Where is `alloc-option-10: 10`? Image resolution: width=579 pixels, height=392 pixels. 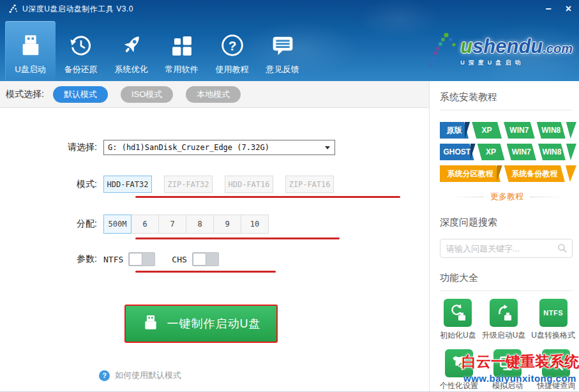
alloc-option-10: 10 is located at coordinates (255, 224).